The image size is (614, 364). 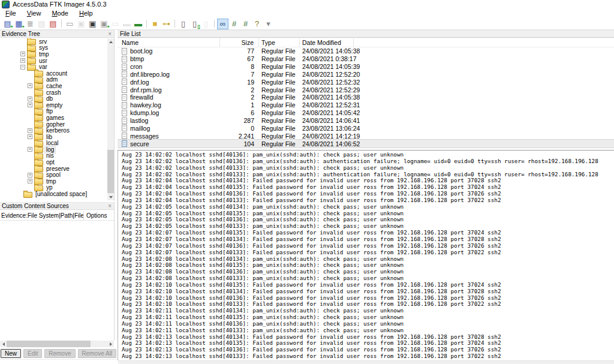 I want to click on messages: messages 2.241 Regular File 24/08/2021 1…, so click(x=366, y=136).